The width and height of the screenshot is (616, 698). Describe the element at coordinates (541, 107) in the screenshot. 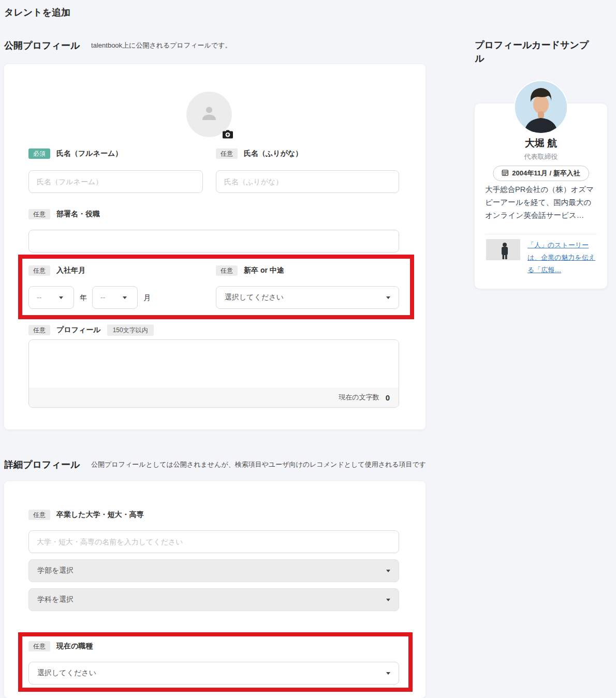

I see `sample-avatar` at that location.